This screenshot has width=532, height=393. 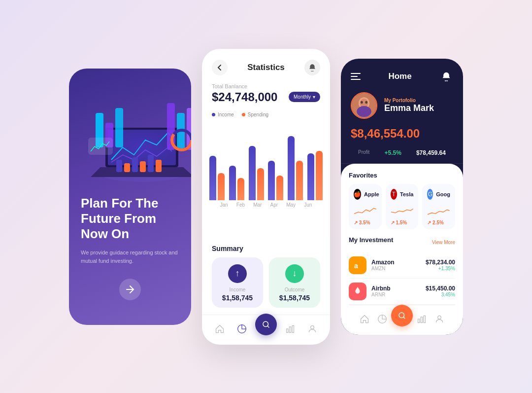 What do you see at coordinates (371, 240) in the screenshot?
I see `investment-title: My Investment` at bounding box center [371, 240].